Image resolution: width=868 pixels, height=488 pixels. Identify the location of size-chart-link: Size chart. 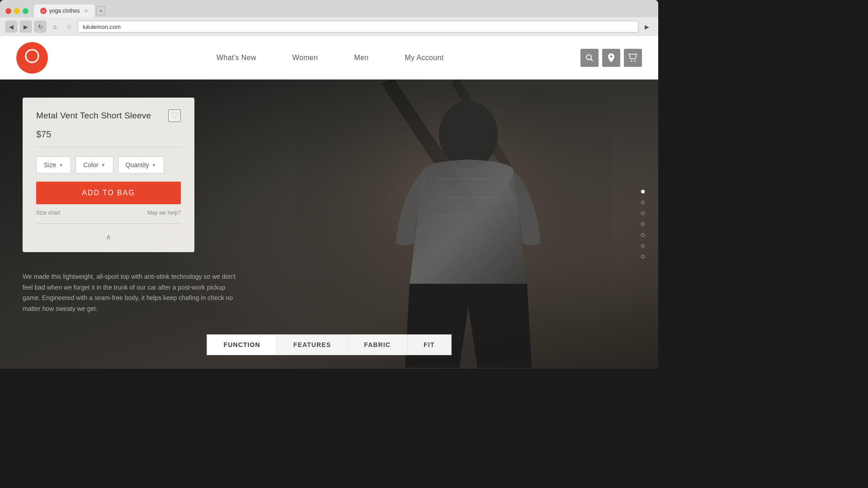
(48, 213).